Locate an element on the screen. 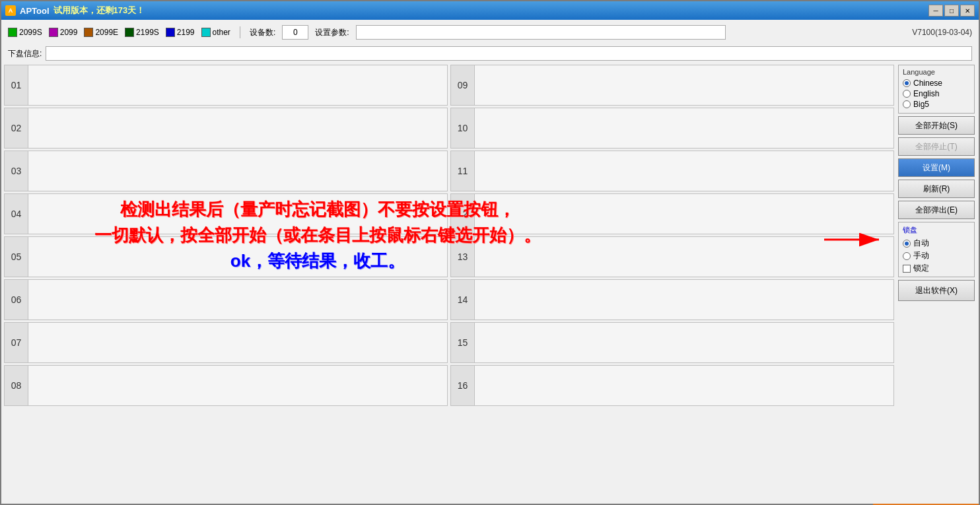 Image resolution: width=980 pixels, height=505 pixels. slot-number-13: 13 is located at coordinates (463, 257).